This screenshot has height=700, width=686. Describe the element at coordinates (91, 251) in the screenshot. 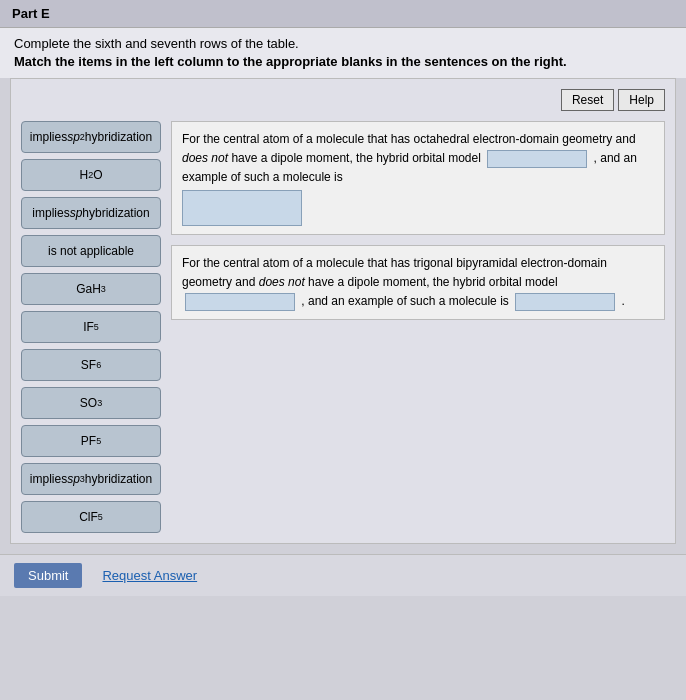

I see `drag-item-not-applicable: is not applicable` at that location.